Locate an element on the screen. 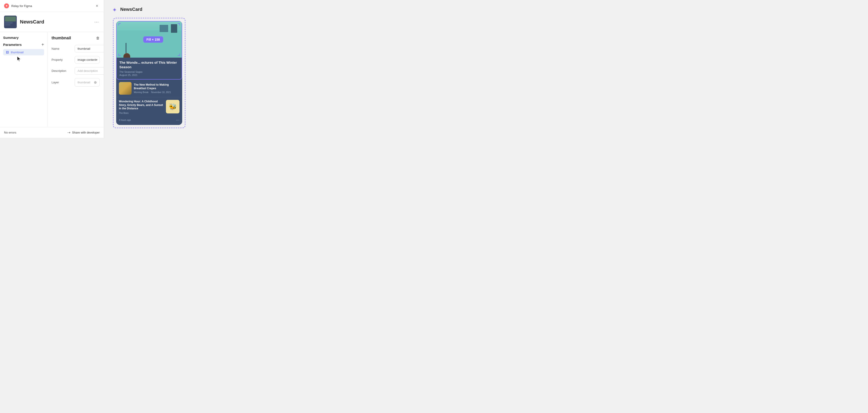 The width and height of the screenshot is (868, 413). preview-title-row: ◈ NewsCard is located at coordinates (197, 9).